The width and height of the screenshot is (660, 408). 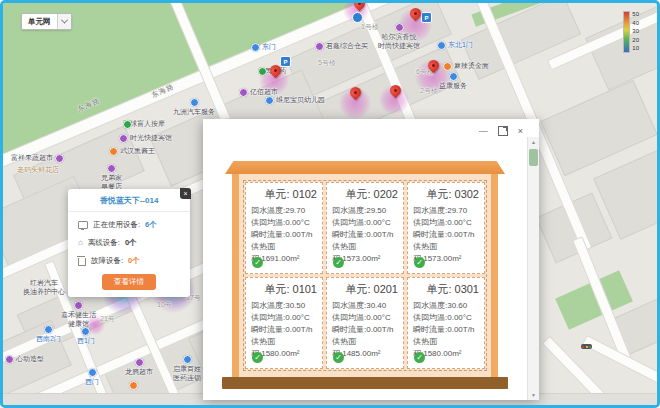 I want to click on legend-ticks: 50 40 30 20 10, so click(x=636, y=31).